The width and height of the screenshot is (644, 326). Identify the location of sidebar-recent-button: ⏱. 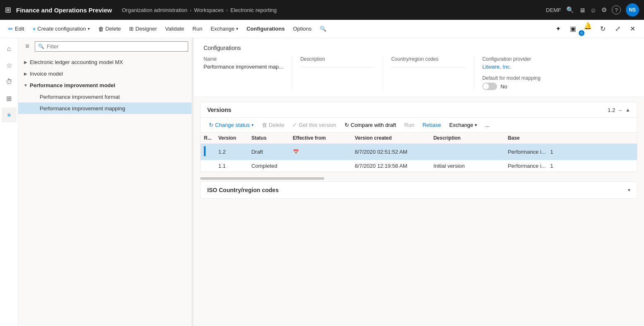
(9, 82).